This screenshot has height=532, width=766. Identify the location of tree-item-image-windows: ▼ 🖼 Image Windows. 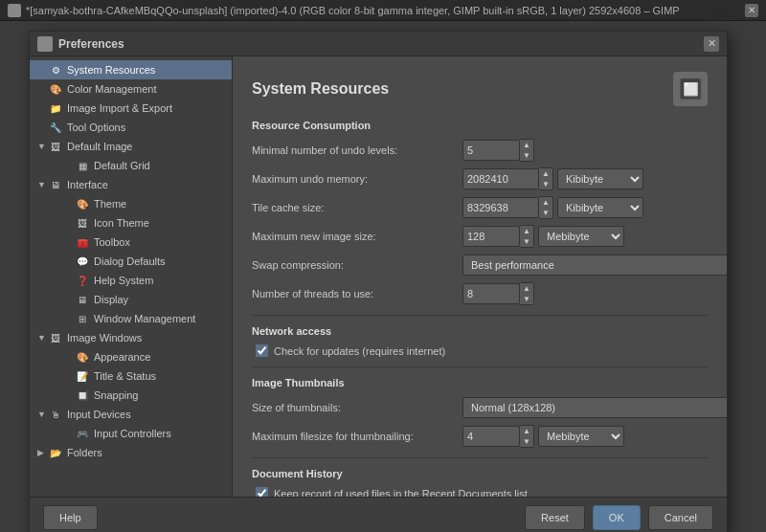
(130, 338).